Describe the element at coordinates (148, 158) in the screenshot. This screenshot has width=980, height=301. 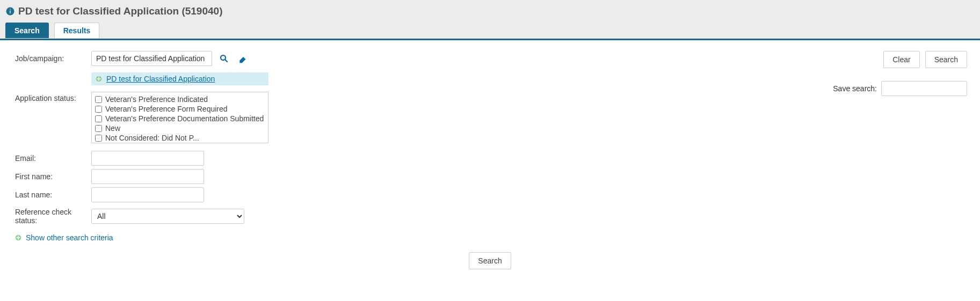
I see `email-input` at that location.